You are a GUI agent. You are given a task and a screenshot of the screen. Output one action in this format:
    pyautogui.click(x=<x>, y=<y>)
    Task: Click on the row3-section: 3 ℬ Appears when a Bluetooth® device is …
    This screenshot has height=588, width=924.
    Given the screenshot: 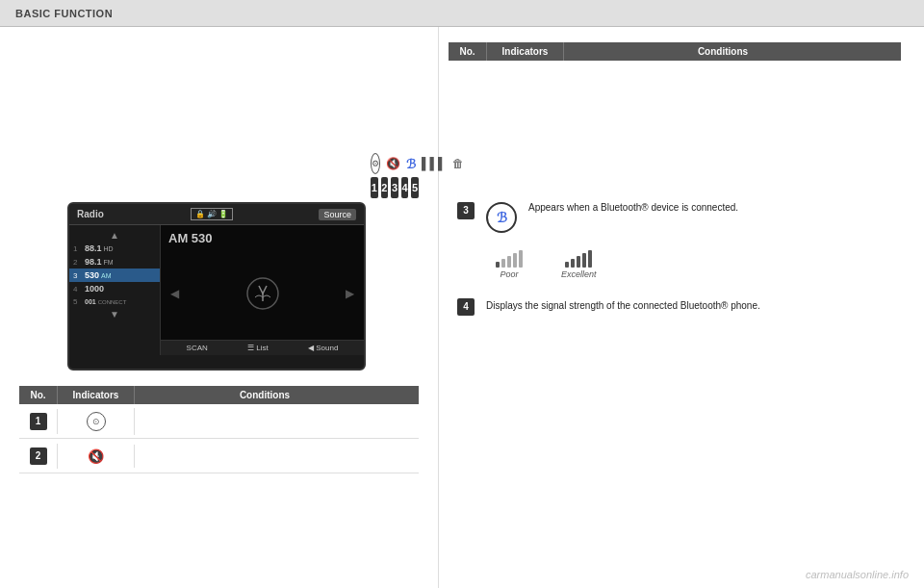 What is the action you would take?
    pyautogui.click(x=681, y=217)
    